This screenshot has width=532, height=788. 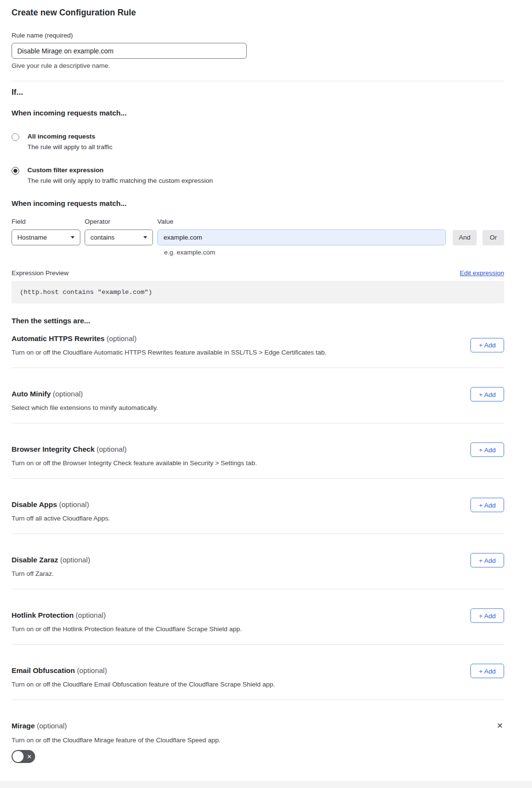 What do you see at coordinates (258, 346) in the screenshot?
I see `setting-row: Automatic HTTPS Rewrites (optional) Turn…` at bounding box center [258, 346].